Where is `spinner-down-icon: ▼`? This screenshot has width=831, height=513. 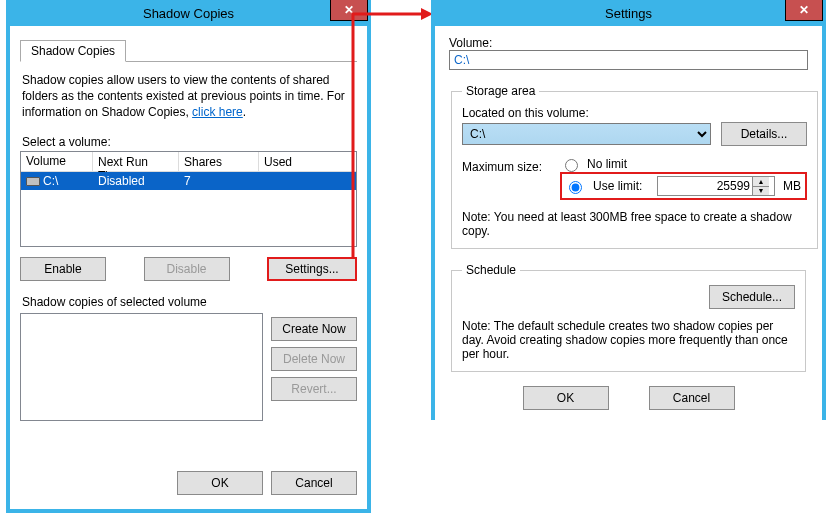
spinner-down-icon: ▼ is located at coordinates (761, 192).